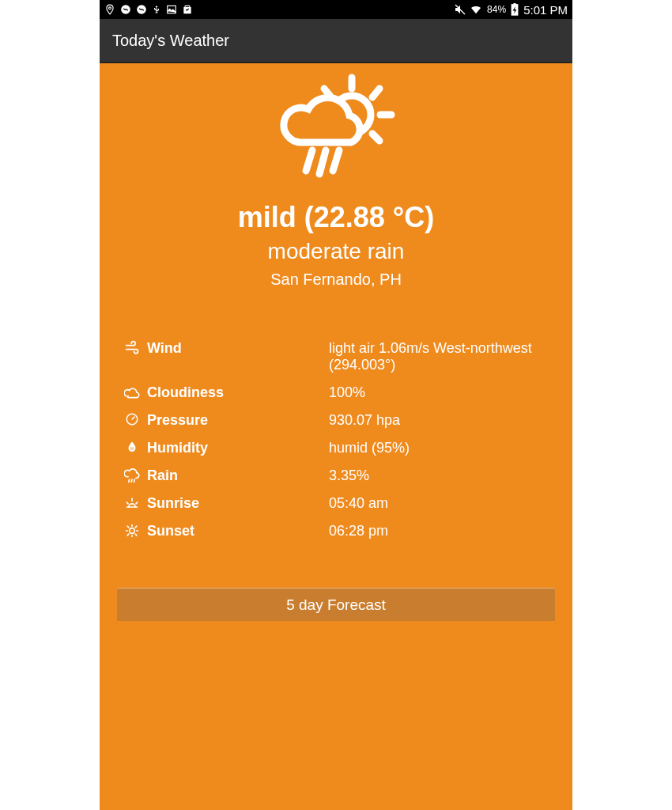 The image size is (672, 810). Describe the element at coordinates (132, 503) in the screenshot. I see `sunrise-icon` at that location.